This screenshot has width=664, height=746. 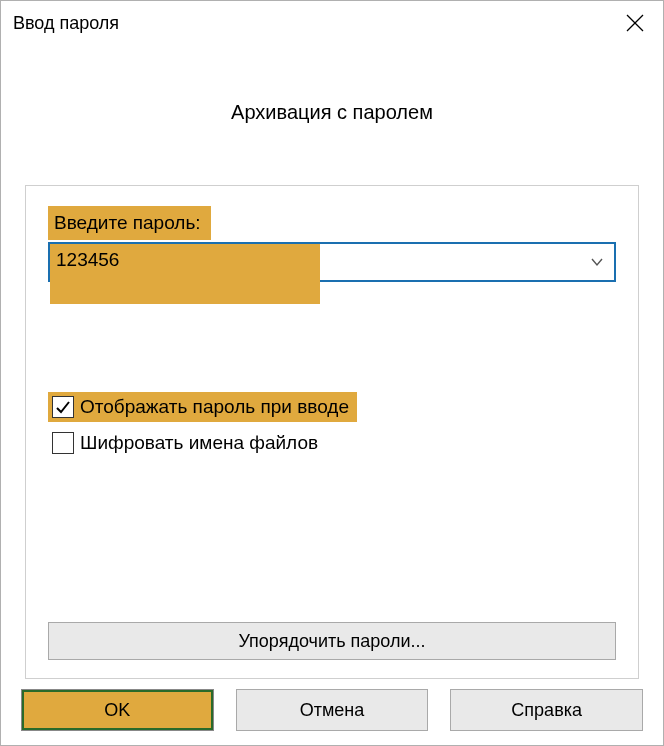 I want to click on close-button, so click(x=635, y=23).